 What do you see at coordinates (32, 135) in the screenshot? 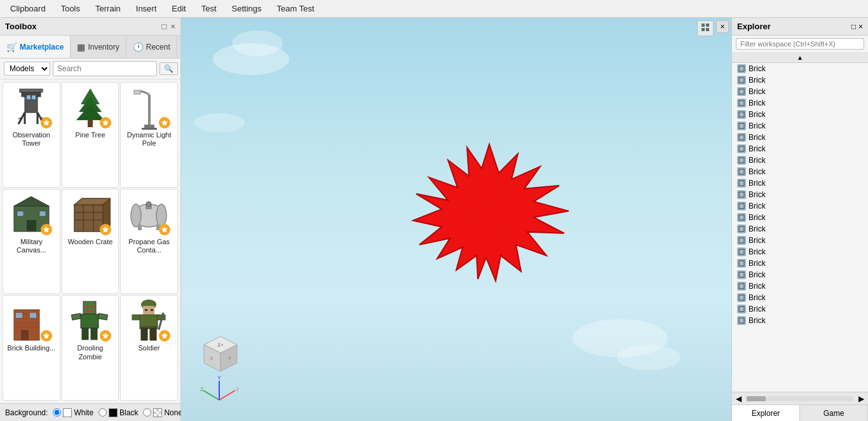
I see `grid-item-observation-tower: Observation Tower` at bounding box center [32, 135].